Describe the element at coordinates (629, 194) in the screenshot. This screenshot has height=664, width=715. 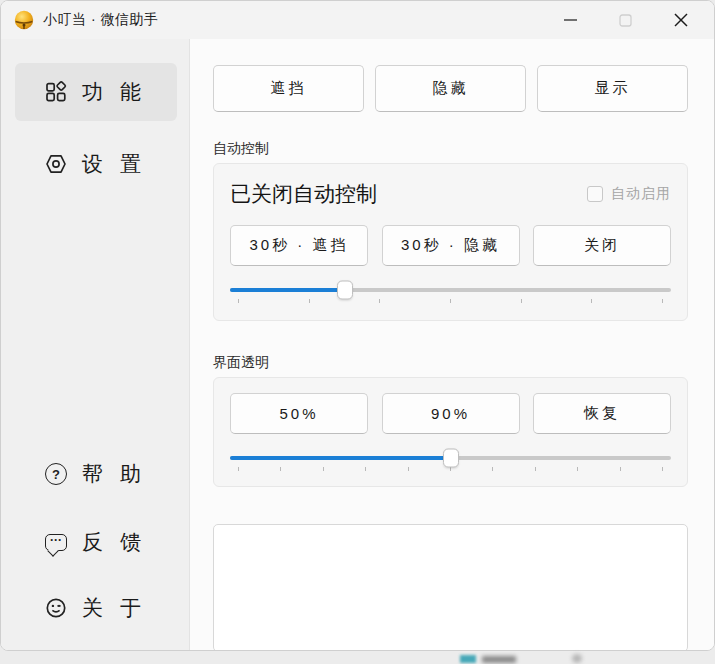
I see `auto-enable-checkbox-row: 自动启用` at that location.